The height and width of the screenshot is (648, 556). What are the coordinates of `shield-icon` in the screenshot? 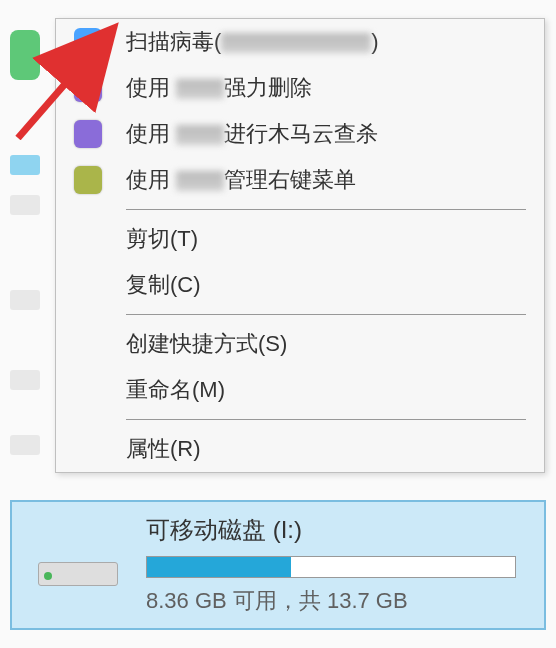 It's located at (88, 42).